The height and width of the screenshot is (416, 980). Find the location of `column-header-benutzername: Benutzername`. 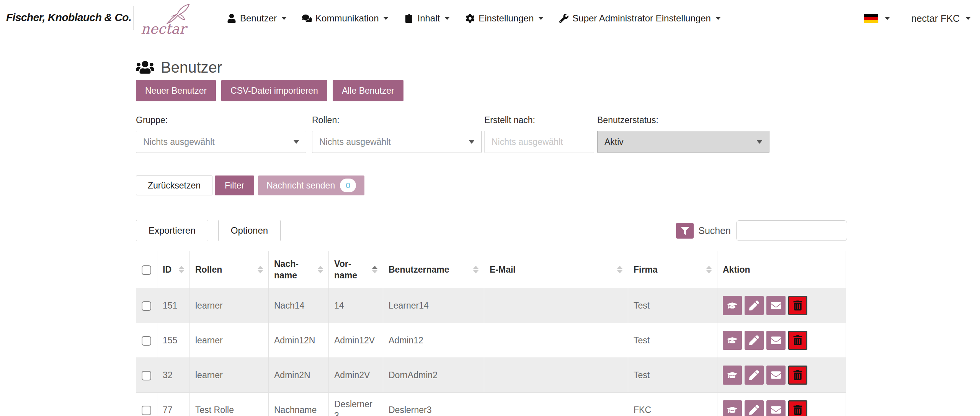

column-header-benutzername: Benutzername is located at coordinates (434, 270).